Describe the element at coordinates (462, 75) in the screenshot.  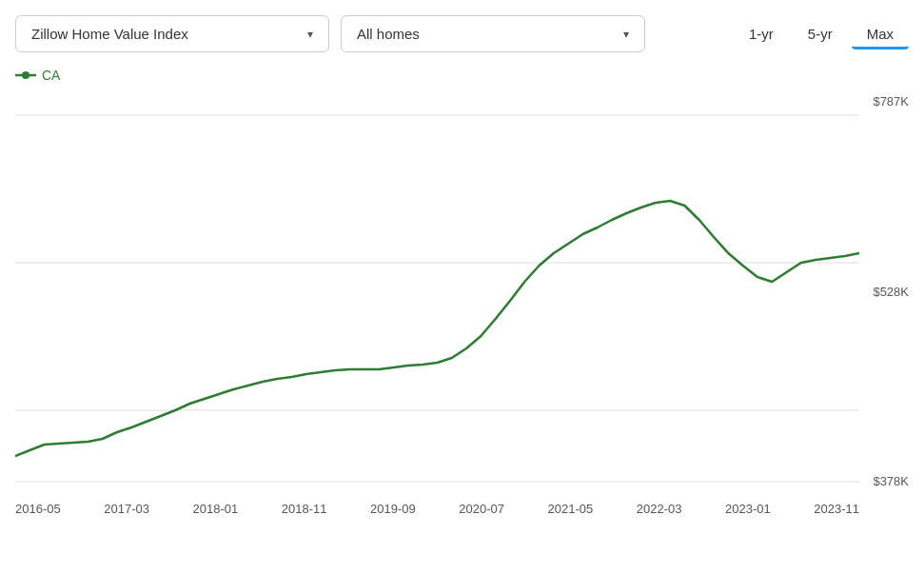
I see `chart-legend: CA` at that location.